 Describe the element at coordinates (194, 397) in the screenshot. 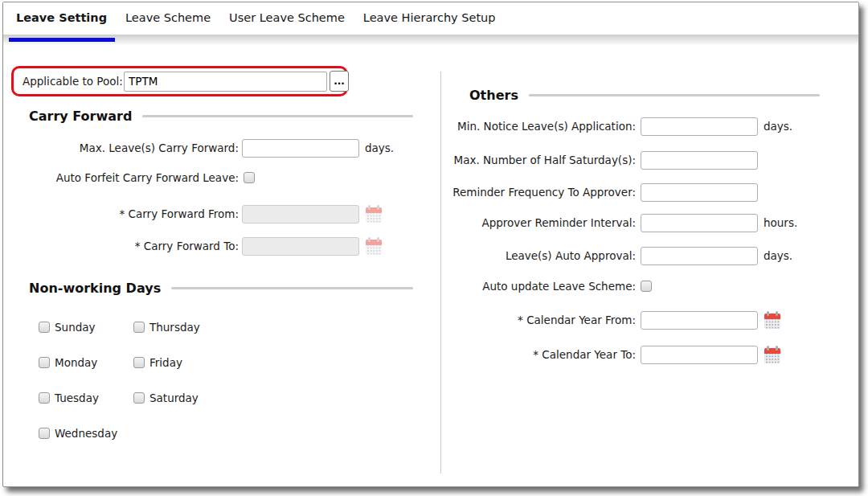

I see `day-item-saturday: Saturday` at that location.